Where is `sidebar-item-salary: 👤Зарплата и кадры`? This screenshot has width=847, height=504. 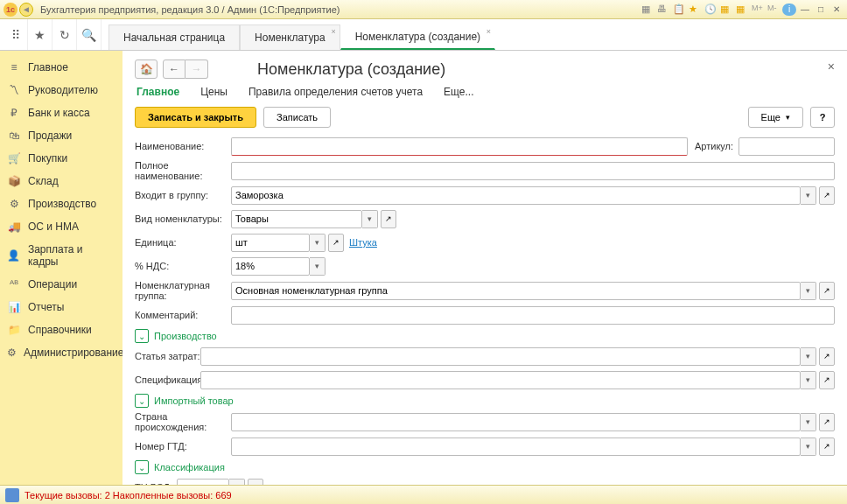
sidebar-item-salary: 👤Зарплата и кадры is located at coordinates (61, 256).